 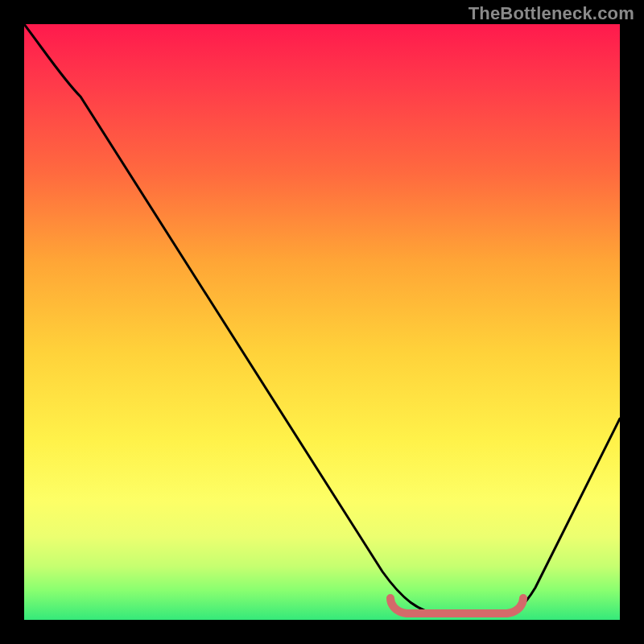 What do you see at coordinates (551, 14) in the screenshot?
I see `watermark-text: TheBottleneck.com` at bounding box center [551, 14].